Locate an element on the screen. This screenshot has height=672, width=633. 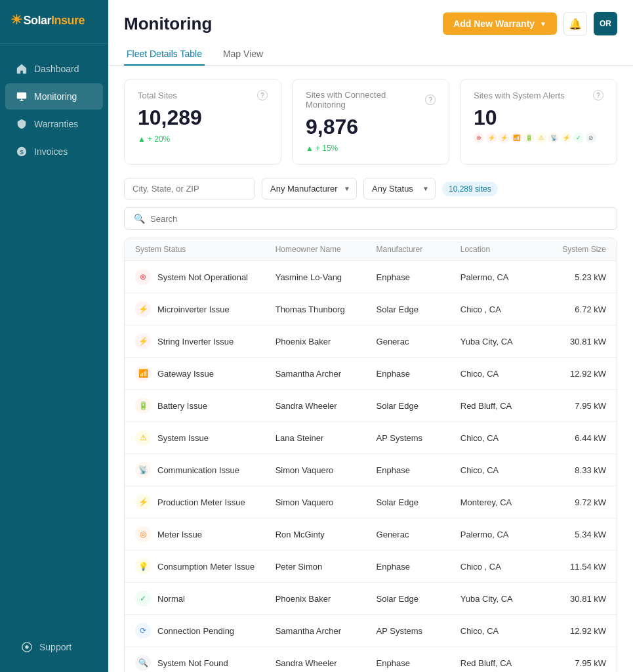
sidebar-item-dashboard: Dashboard is located at coordinates (54, 69).